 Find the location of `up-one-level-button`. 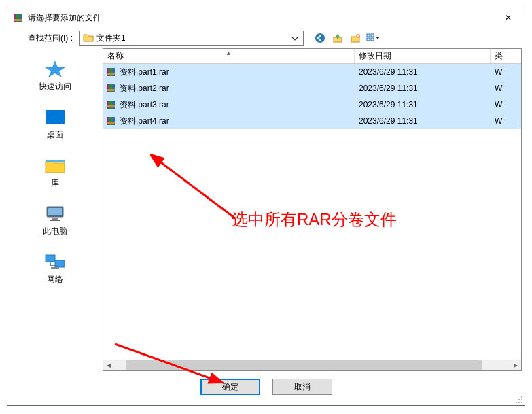

up-one-level-button is located at coordinates (338, 38).